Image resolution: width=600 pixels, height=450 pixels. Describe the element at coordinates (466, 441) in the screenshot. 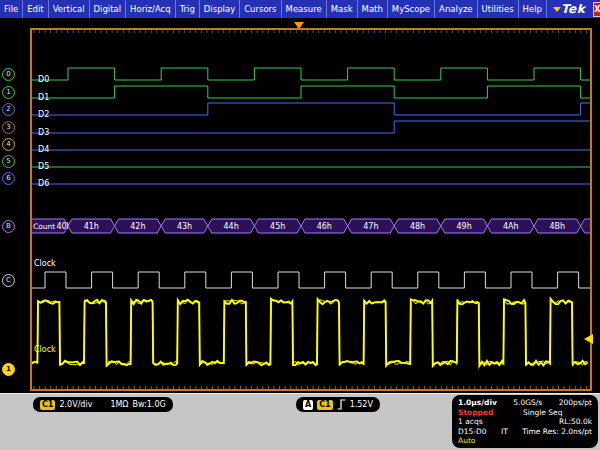

I see `acq-trigger-mode: Auto` at that location.